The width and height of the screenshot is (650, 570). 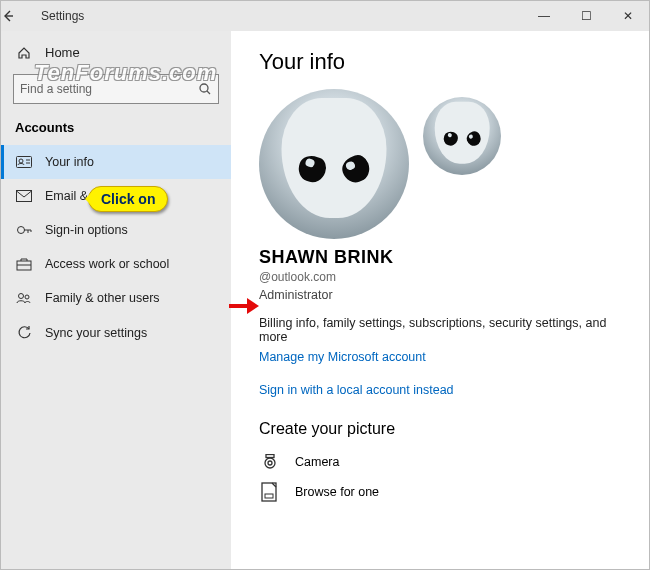 What do you see at coordinates (24, 162) in the screenshot?
I see `person-card-icon` at bounding box center [24, 162].